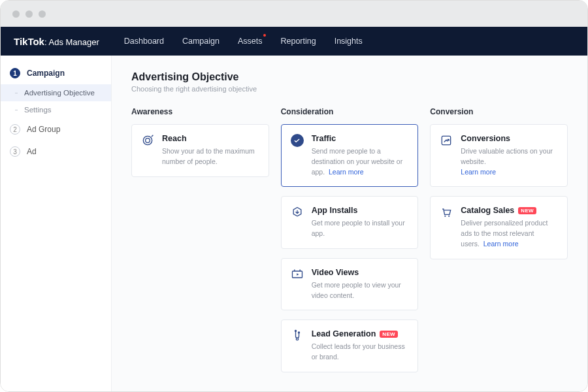 The height and width of the screenshot is (392, 588). What do you see at coordinates (200, 112) in the screenshot?
I see `column-heading: Awareness` at bounding box center [200, 112].